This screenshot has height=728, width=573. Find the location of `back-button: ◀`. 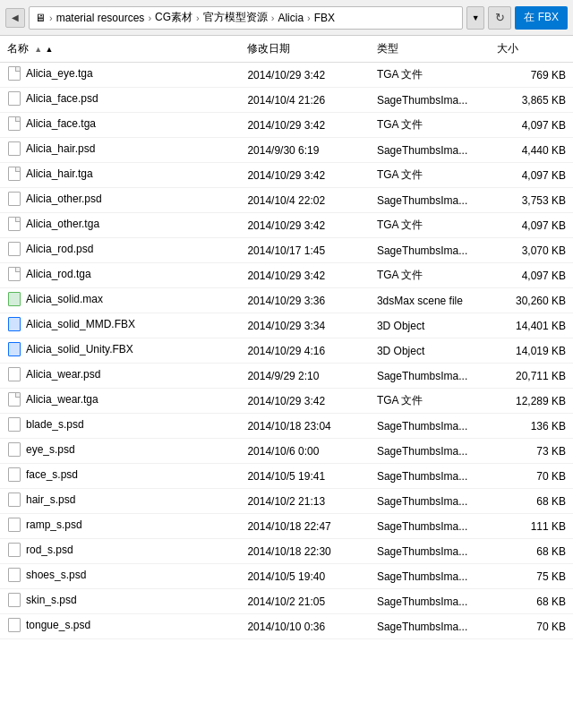

back-button: ◀ is located at coordinates (15, 18).